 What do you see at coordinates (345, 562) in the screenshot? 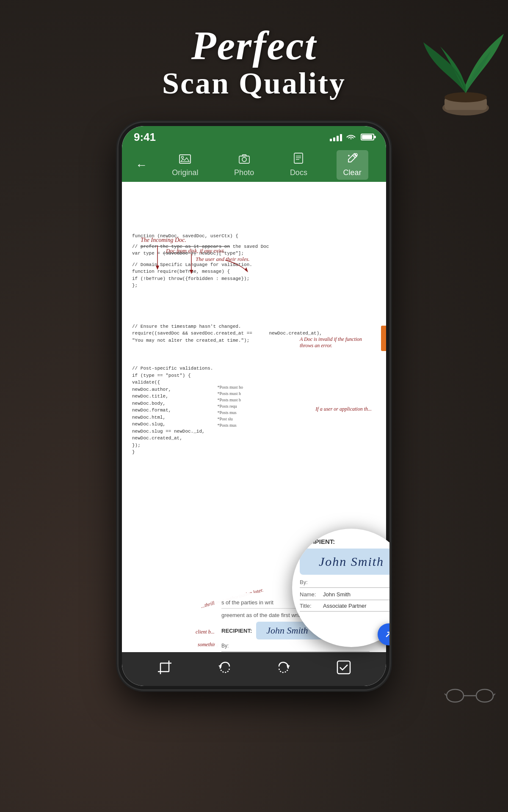
I see `magnify-signature-box: John Smith` at bounding box center [345, 562].